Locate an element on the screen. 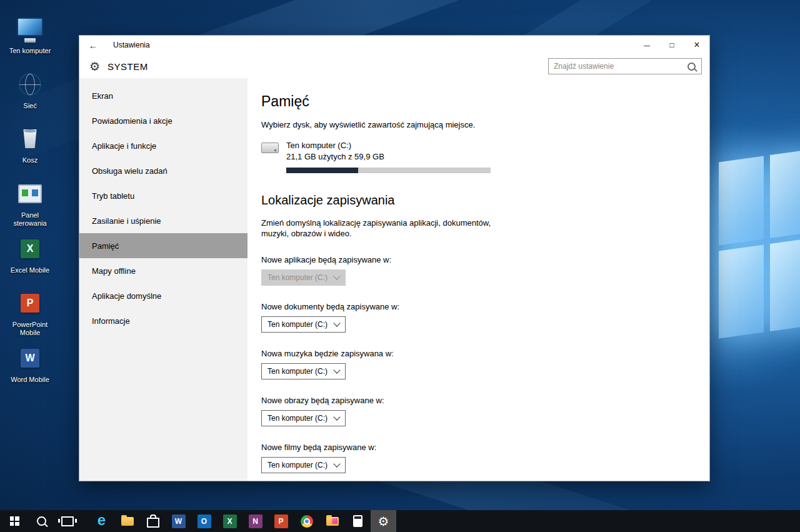  section-subtitle: Wybierz dysk, aby wyświetlić zawartość z… is located at coordinates (476, 125).